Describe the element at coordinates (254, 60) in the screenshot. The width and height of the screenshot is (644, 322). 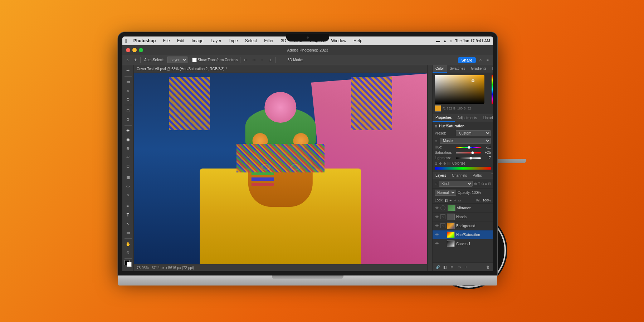
I see `align-center-icon: ⊣` at that location.